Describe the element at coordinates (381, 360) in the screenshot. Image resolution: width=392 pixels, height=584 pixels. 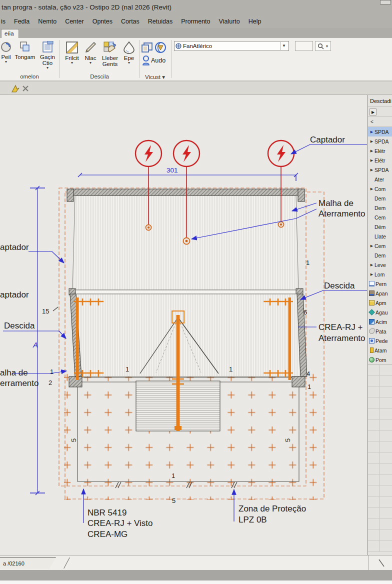
I see `browser-item-label: Pom` at that location.